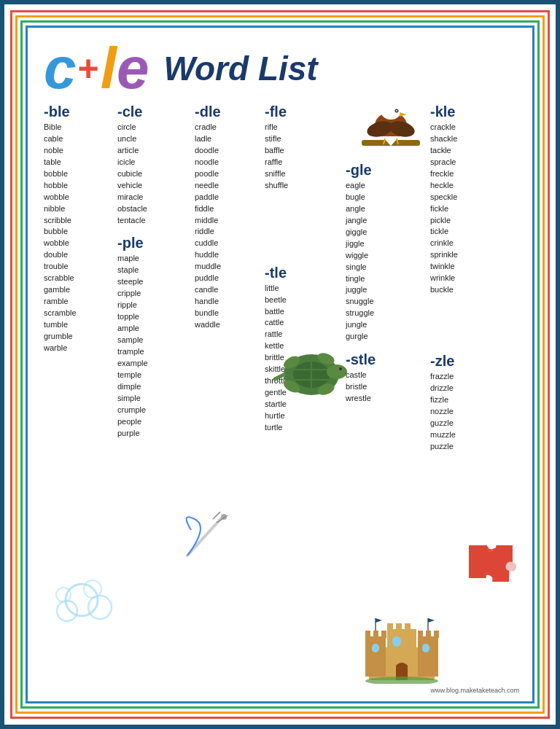  What do you see at coordinates (468, 362) in the screenshot?
I see `zle-heading: -zle` at bounding box center [468, 362].